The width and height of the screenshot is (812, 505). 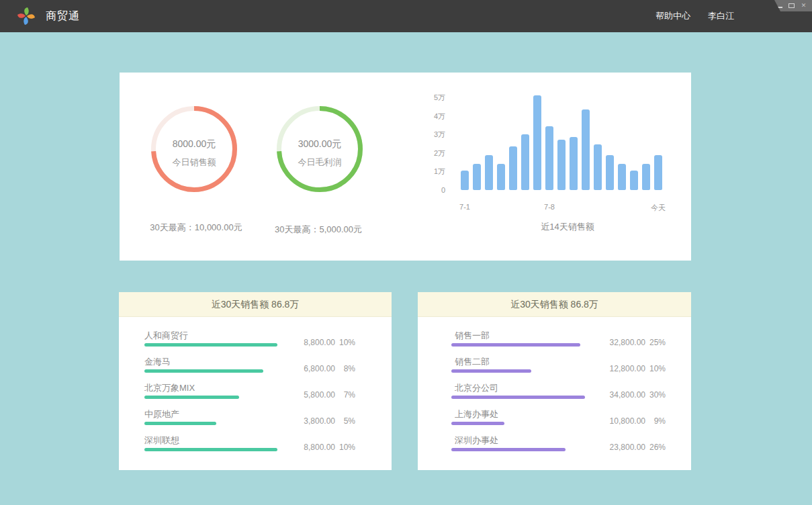 What do you see at coordinates (571, 422) in the screenshot?
I see `sales-row: 上海办事处10,800.009%` at bounding box center [571, 422].